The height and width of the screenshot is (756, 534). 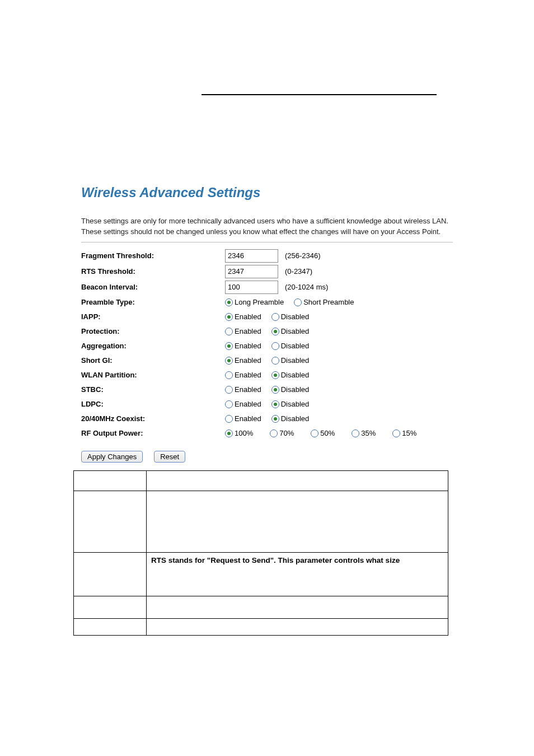 I want to click on field-rf-output-power: RF Output Power: 100% 70% 50% 35% 15%, so click(x=267, y=433).